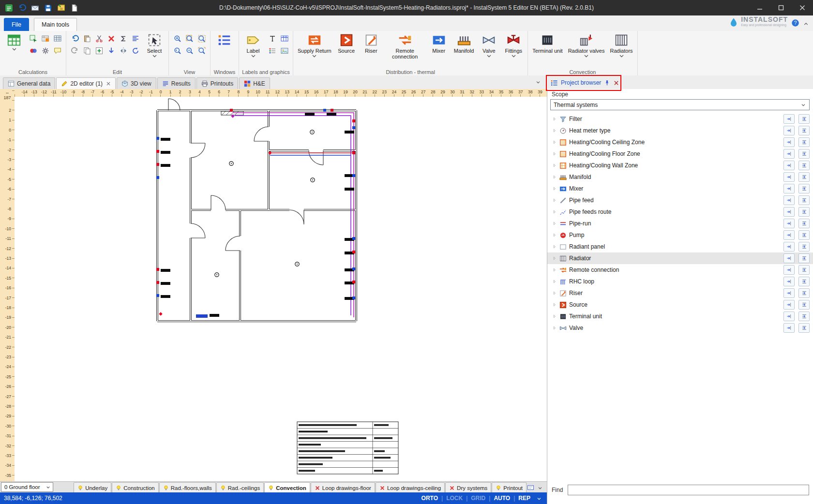 This screenshot has height=504, width=813. What do you see at coordinates (217, 83) in the screenshot?
I see `tab-printouts: Printouts` at bounding box center [217, 83].